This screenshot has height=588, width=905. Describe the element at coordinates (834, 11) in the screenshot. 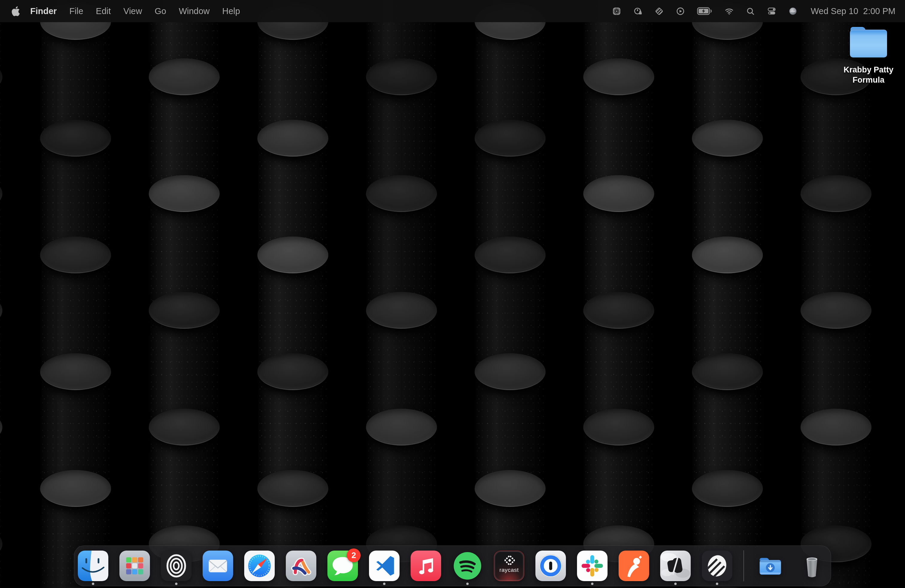

I see `clock-date: Wed Sep 10` at that location.